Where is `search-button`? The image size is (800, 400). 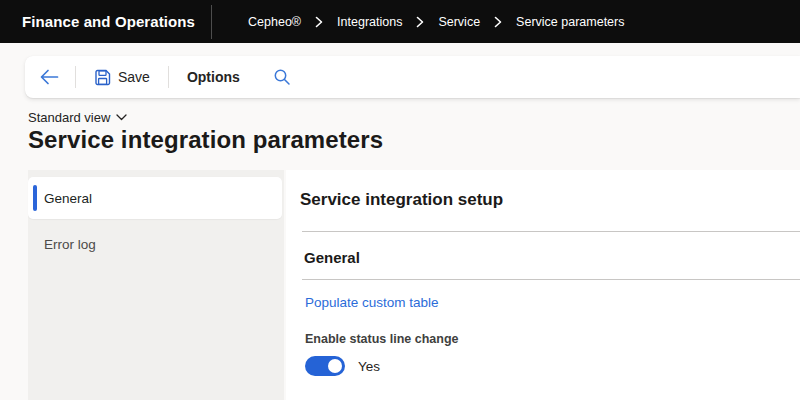
search-button is located at coordinates (282, 77).